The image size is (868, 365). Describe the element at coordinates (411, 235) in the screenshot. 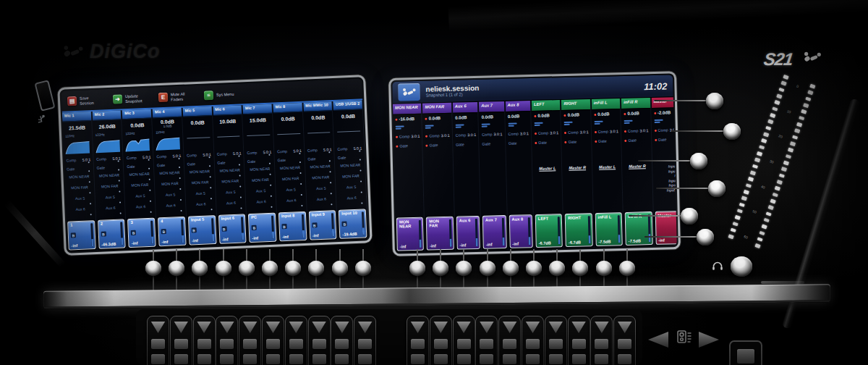

I see `fader-tile-mon-near: MON NEAR-inf` at that location.